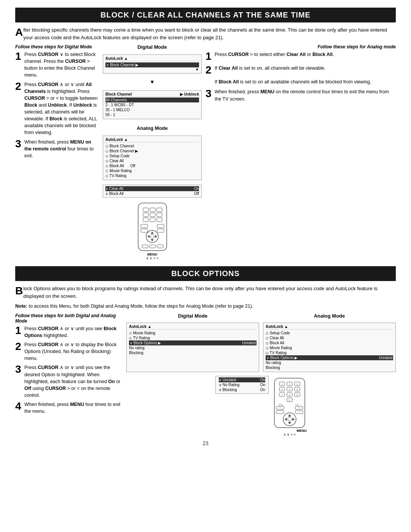  I want to click on analog-row-bc: ◇ Block Channel, so click(152, 146).